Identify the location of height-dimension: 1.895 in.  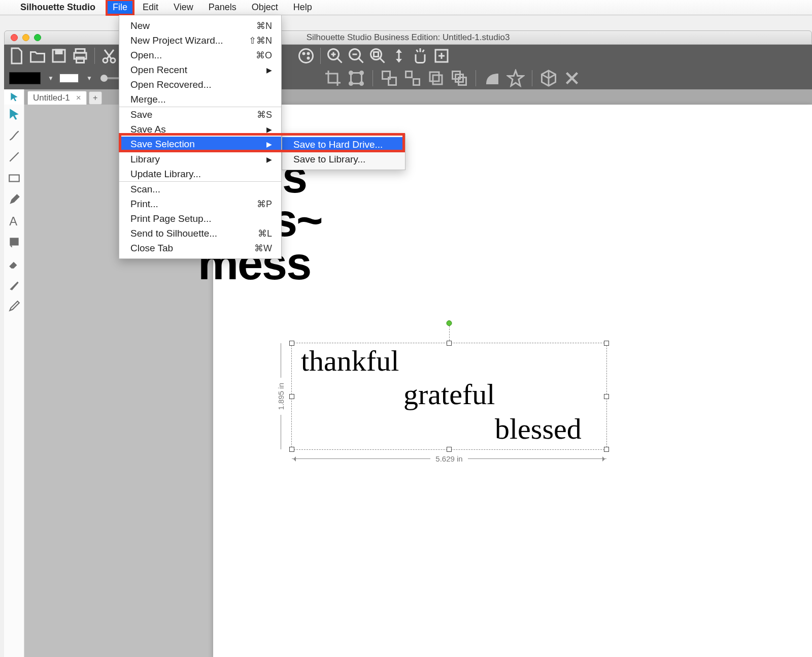
(281, 396).